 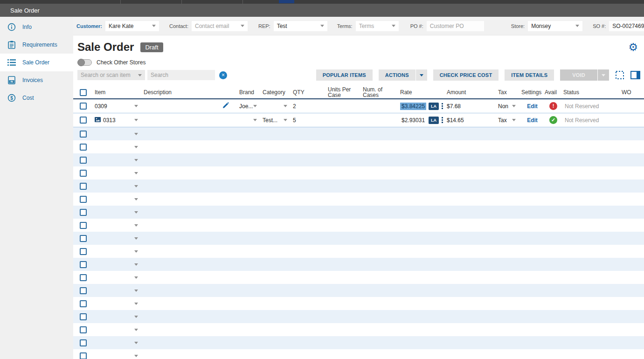 I want to click on item-cell: 0313, so click(x=118, y=120).